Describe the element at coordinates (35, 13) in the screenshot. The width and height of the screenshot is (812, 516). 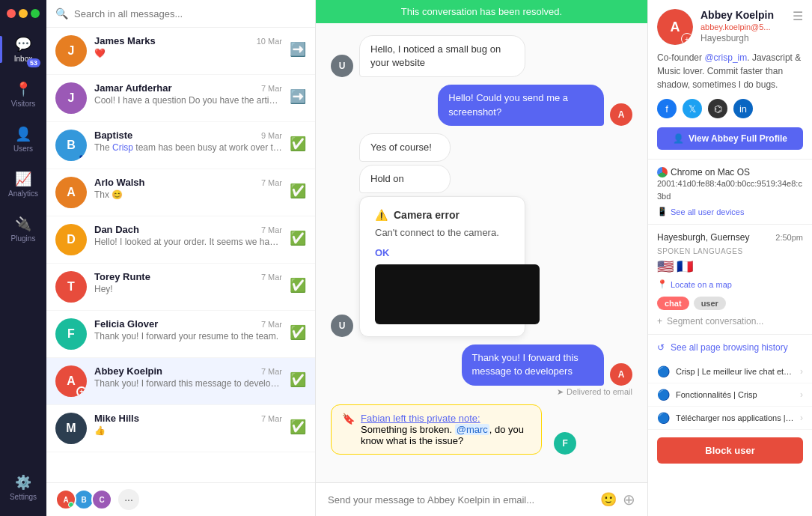
I see `traffic-light-green` at that location.